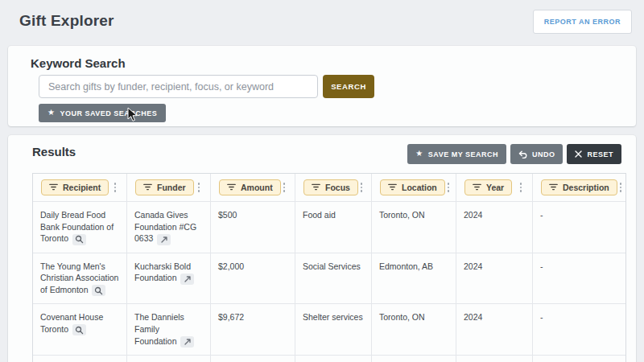 Image resolution: width=644 pixels, height=362 pixels. I want to click on undo-button: UNDO, so click(537, 154).